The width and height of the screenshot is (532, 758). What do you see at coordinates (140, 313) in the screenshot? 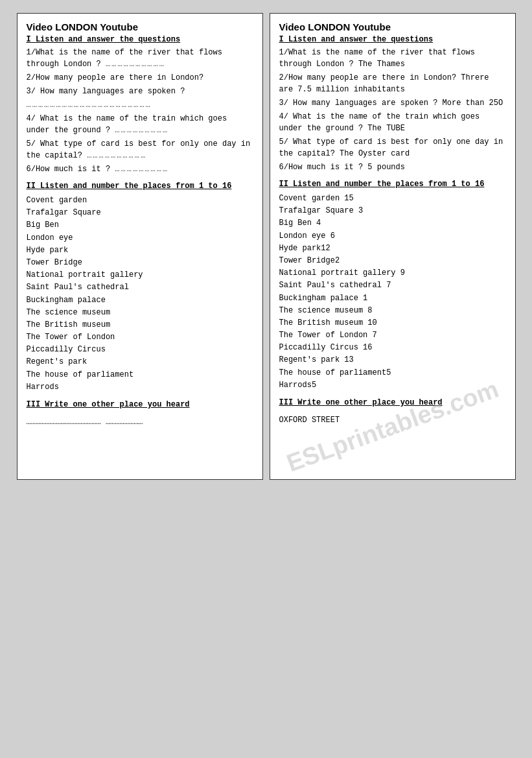
I see `list-item: The science museum` at bounding box center [140, 313].